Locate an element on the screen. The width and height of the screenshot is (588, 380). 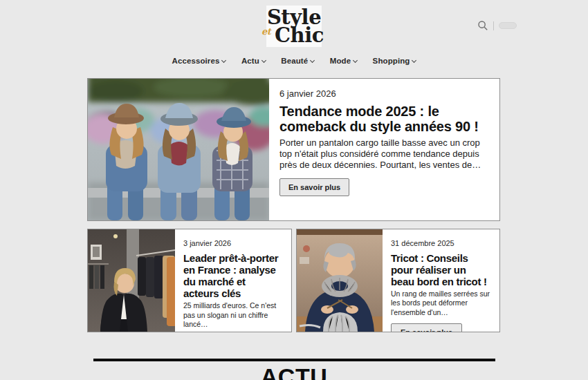
hero-article-body: 6 janvier 2026 Tendance mode 2025 : le c… is located at coordinates (385, 149).